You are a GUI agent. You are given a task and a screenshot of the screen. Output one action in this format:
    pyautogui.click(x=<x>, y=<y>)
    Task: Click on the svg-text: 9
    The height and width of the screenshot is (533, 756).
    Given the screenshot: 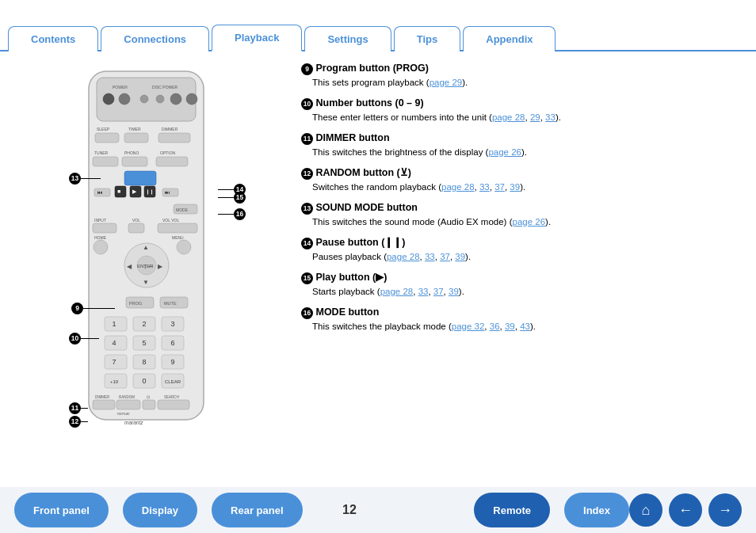 What is the action you would take?
    pyautogui.click(x=173, y=362)
    